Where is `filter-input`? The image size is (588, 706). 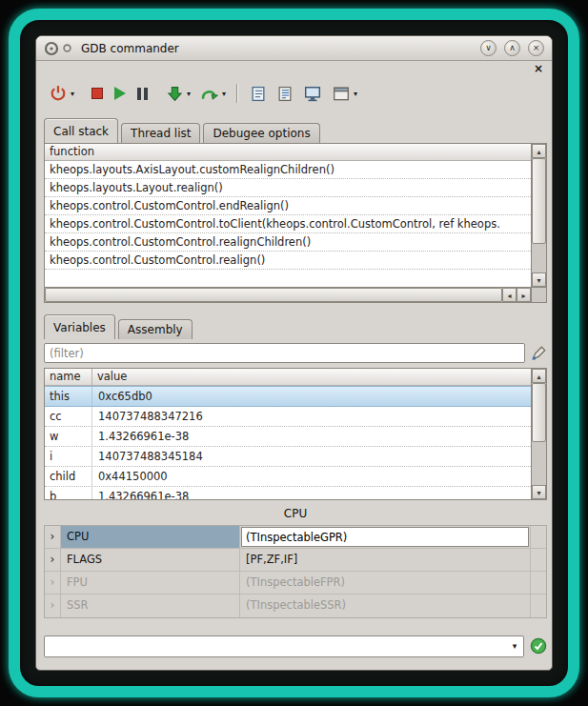
filter-input is located at coordinates (284, 353).